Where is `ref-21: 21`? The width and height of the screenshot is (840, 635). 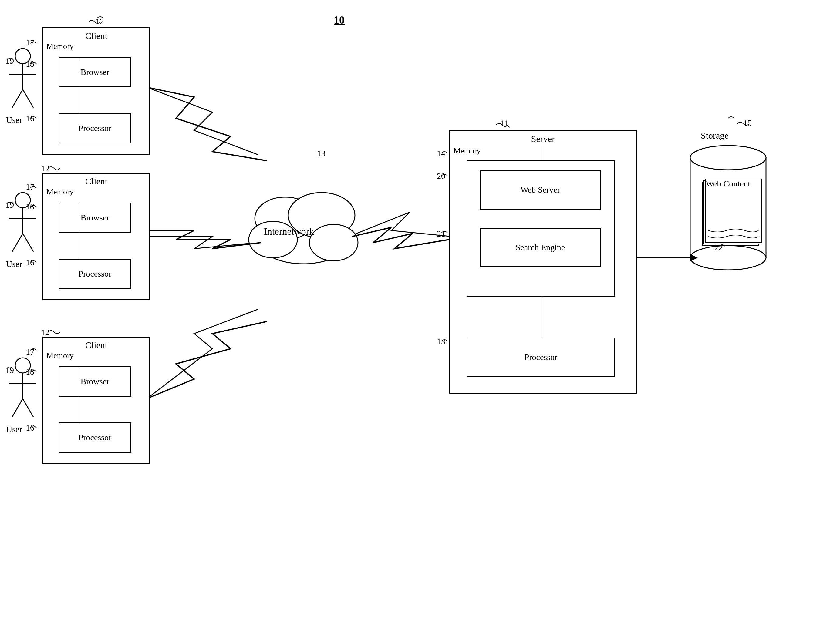 ref-21: 21 is located at coordinates (441, 234).